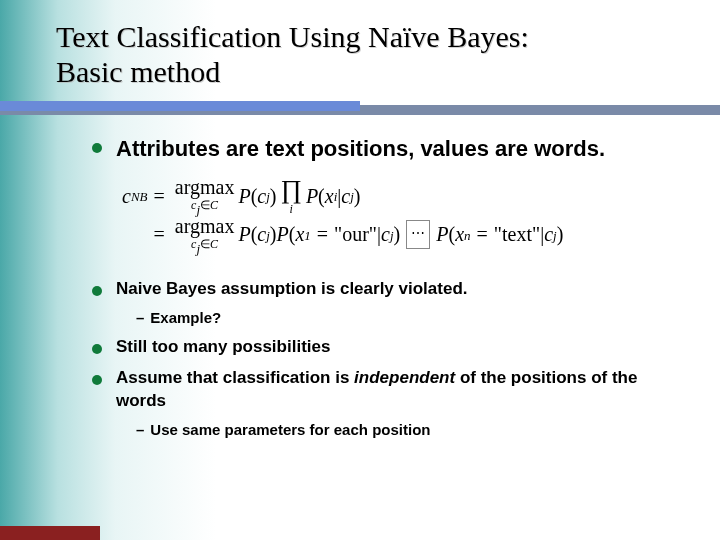 The image size is (720, 540). I want to click on slide-title: Text Classification Using Naïve Bayes: B…, so click(368, 54).